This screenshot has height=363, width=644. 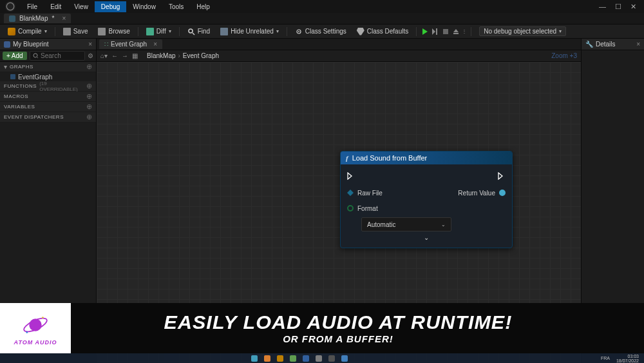 What do you see at coordinates (125, 55) in the screenshot?
I see `nav-fwd-icon: →` at bounding box center [125, 55].